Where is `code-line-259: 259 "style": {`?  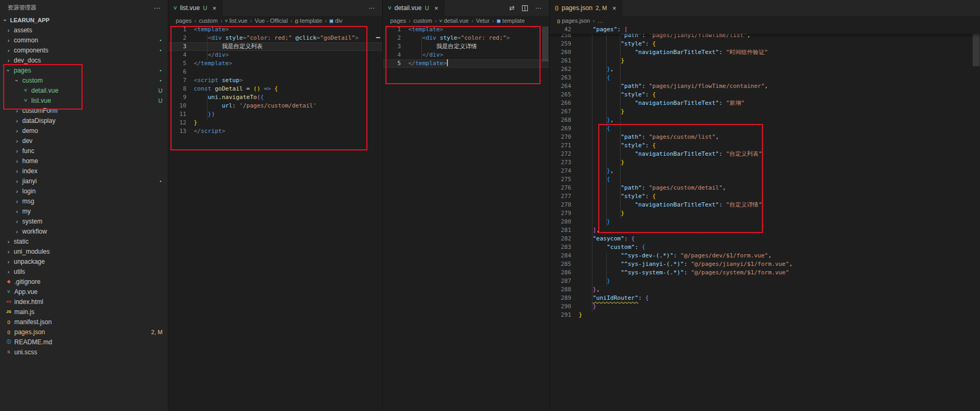
code-line-259: 259 "style": { is located at coordinates (765, 44).